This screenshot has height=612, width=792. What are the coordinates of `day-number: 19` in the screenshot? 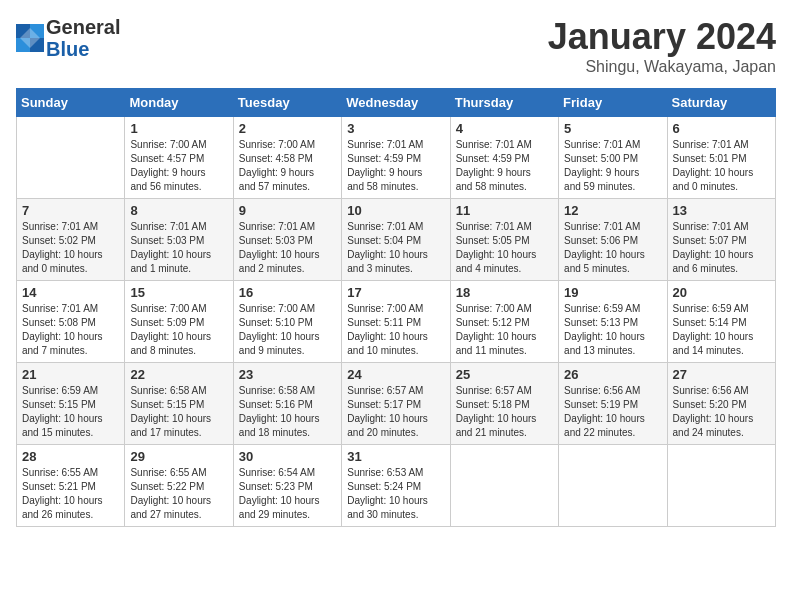 It's located at (612, 292).